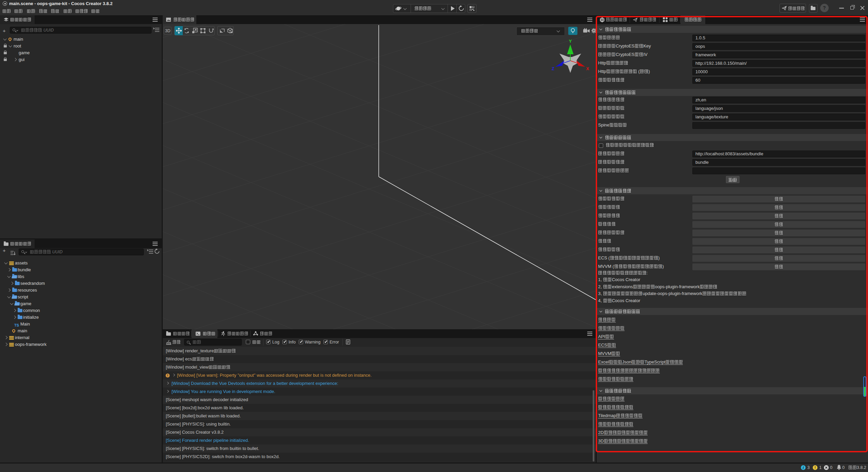 The height and width of the screenshot is (472, 868). I want to click on svg-text: Z, so click(553, 68).